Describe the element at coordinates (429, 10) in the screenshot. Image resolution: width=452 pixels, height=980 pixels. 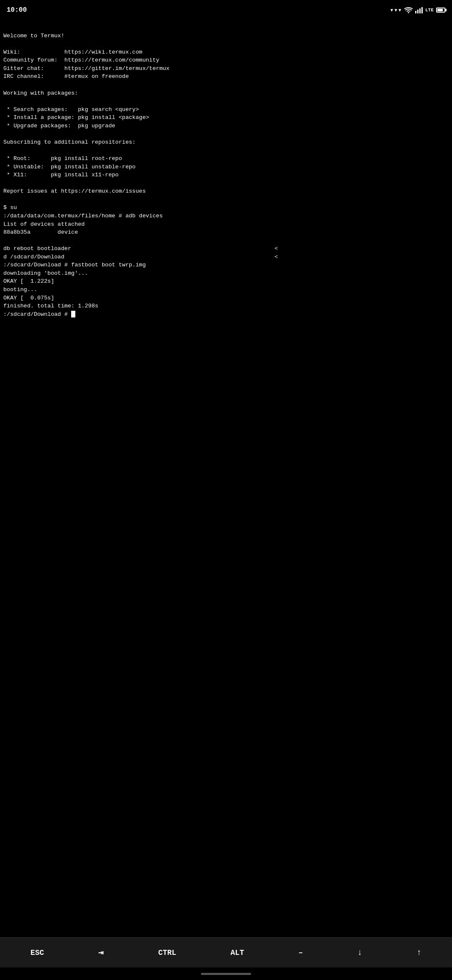
I see `lte-badge: LTE` at that location.